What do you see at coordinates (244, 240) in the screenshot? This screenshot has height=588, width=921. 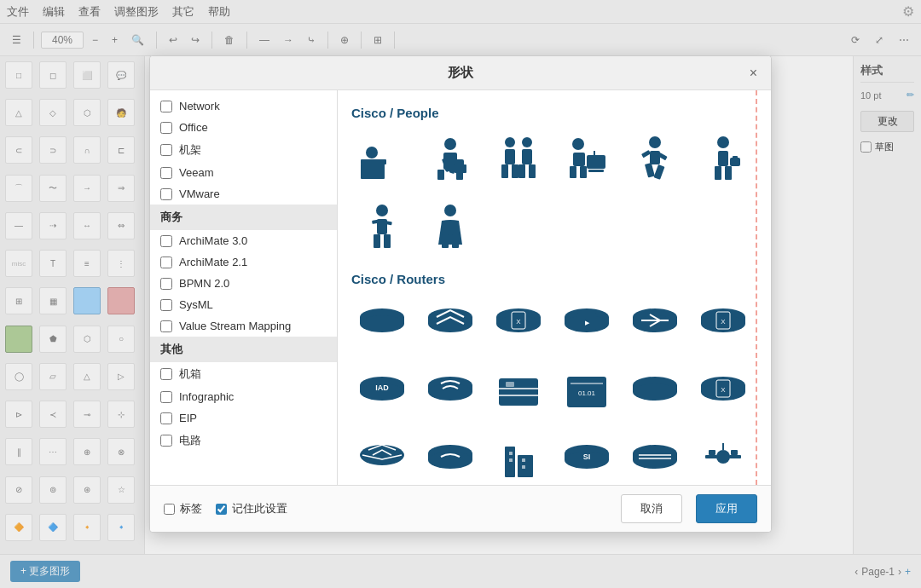 I see `sidebar-item-archimate30: ArchiMate 3.0` at bounding box center [244, 240].